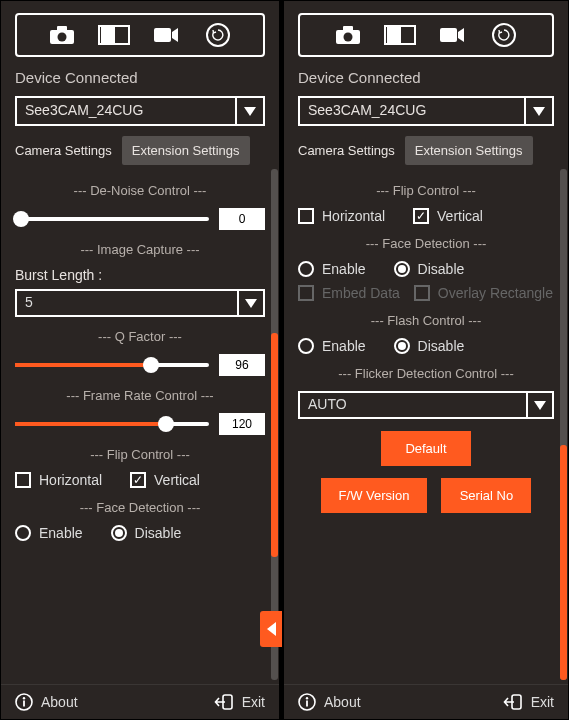  Describe the element at coordinates (274, 424) in the screenshot. I see `scrollbar-left` at that location.